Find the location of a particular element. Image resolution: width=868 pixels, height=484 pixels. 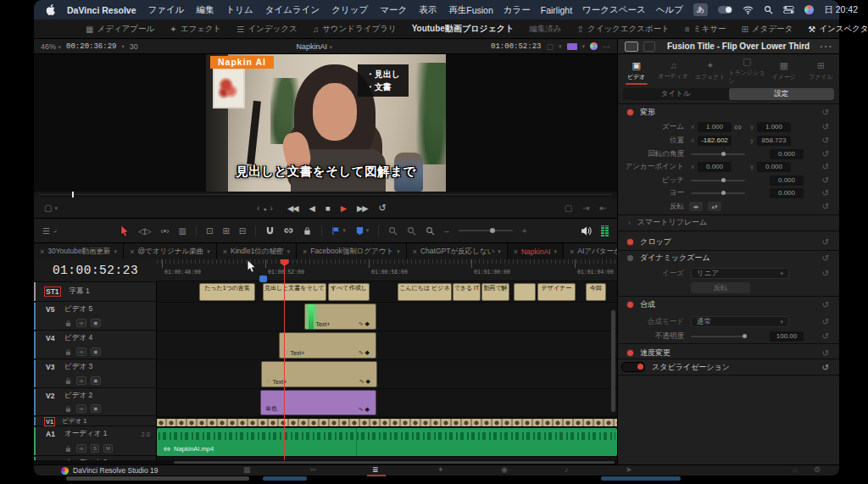

subtitle-clip: デザイナー is located at coordinates (556, 292).